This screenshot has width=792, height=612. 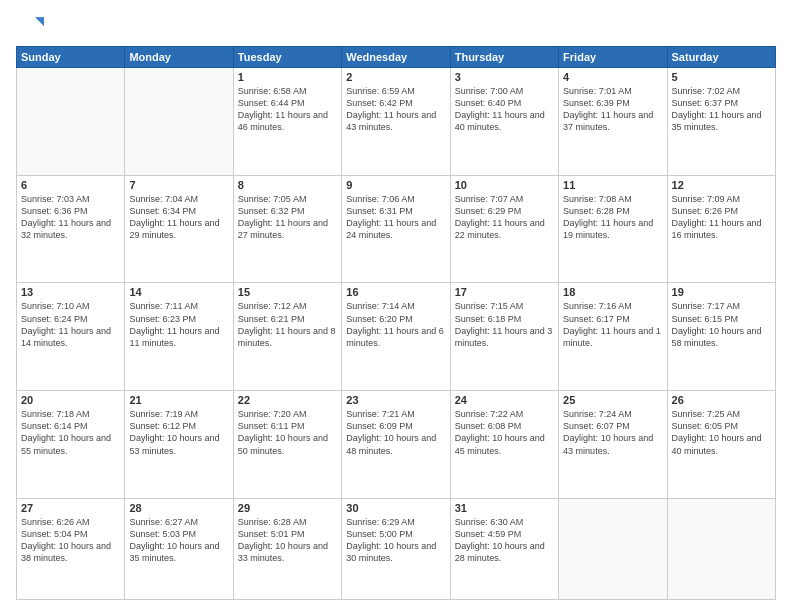 What do you see at coordinates (396, 445) in the screenshot?
I see `calendar-day-23: 23Sunrise: 7:21 AM Sunset: 6:09 PM Dayli…` at bounding box center [396, 445].